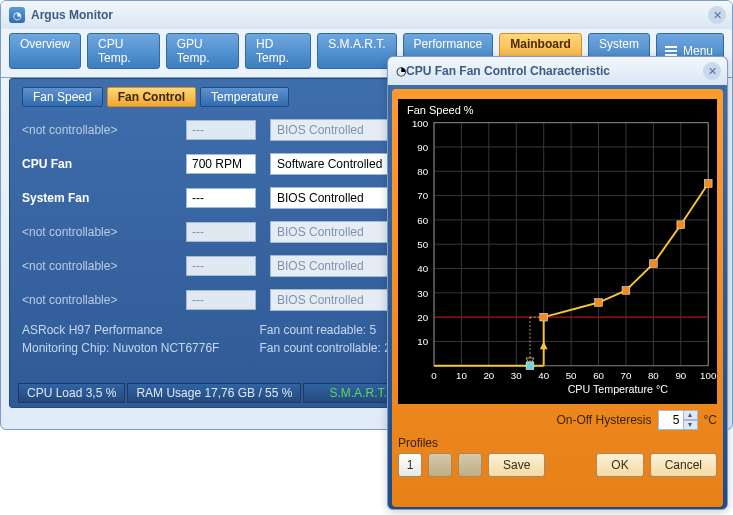 The image size is (733, 515). I want to click on hysteresis-input, so click(671, 420).